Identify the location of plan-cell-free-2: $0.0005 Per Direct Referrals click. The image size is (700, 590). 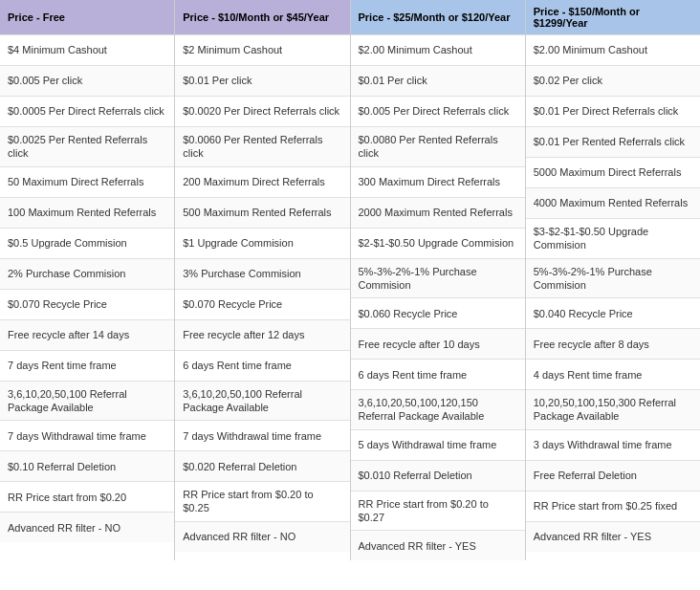
(87, 111).